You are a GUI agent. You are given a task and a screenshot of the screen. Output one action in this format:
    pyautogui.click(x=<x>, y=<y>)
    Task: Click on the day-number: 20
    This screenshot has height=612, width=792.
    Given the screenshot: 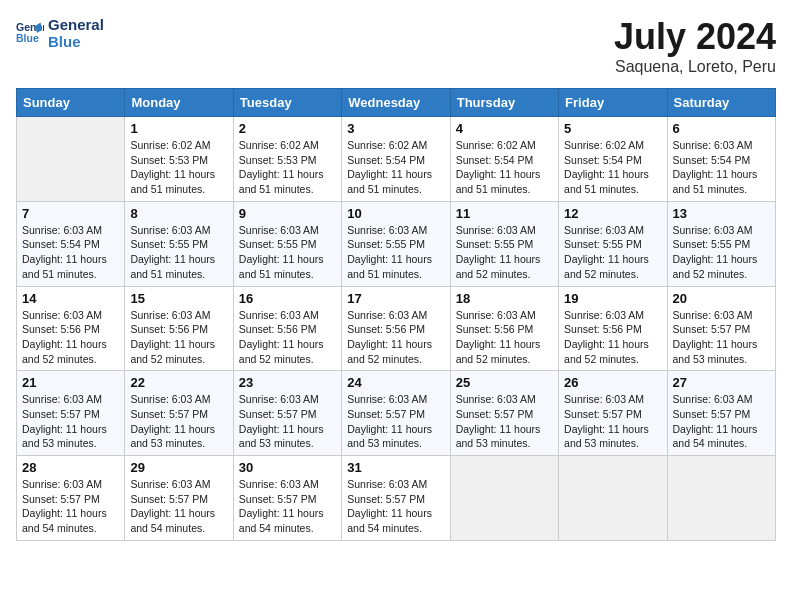 What is the action you would take?
    pyautogui.click(x=722, y=298)
    